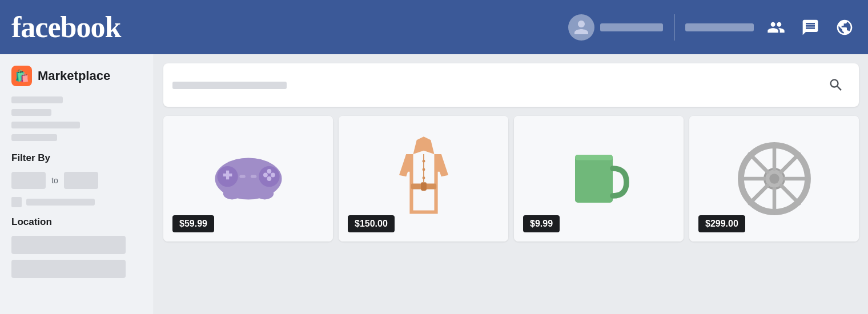  I want to click on wheel-icon, so click(774, 179).